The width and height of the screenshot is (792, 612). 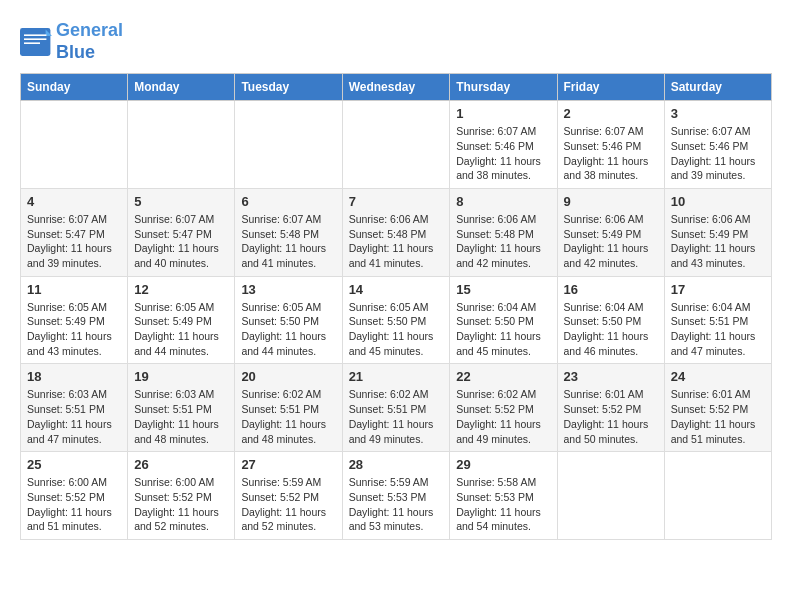 What do you see at coordinates (74, 376) in the screenshot?
I see `day-number: 18` at bounding box center [74, 376].